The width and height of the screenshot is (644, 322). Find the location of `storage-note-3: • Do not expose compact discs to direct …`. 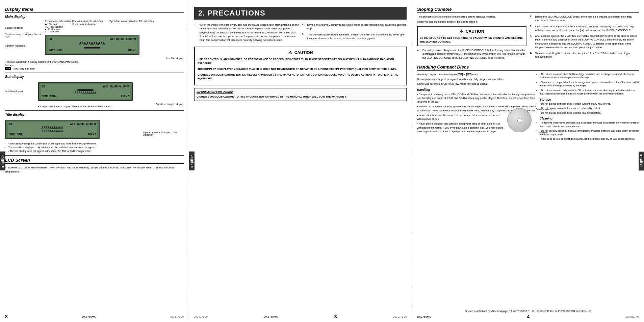

storage-note-3: • Do not expose compact discs to direct … is located at coordinates (589, 113).